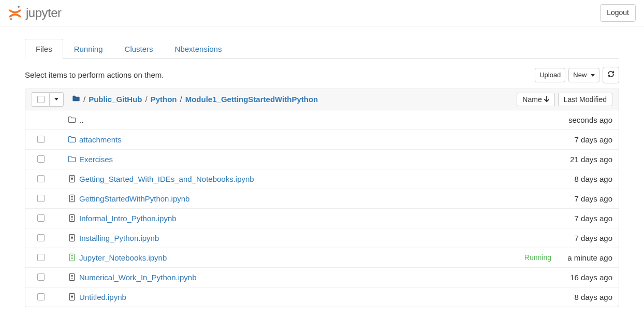 This screenshot has height=331, width=644. I want to click on list-item: Untitled.ipynb8 days ago, so click(322, 297).